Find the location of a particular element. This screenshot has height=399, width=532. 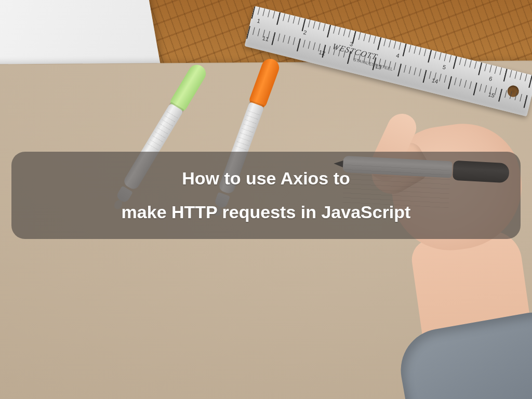

ruler-cm-14: 14 is located at coordinates (445, 83).